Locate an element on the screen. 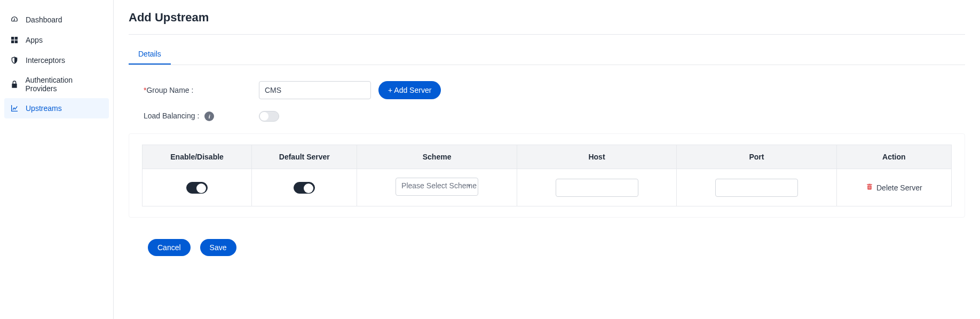 The height and width of the screenshot is (319, 980). th-default: Default Server is located at coordinates (304, 157).